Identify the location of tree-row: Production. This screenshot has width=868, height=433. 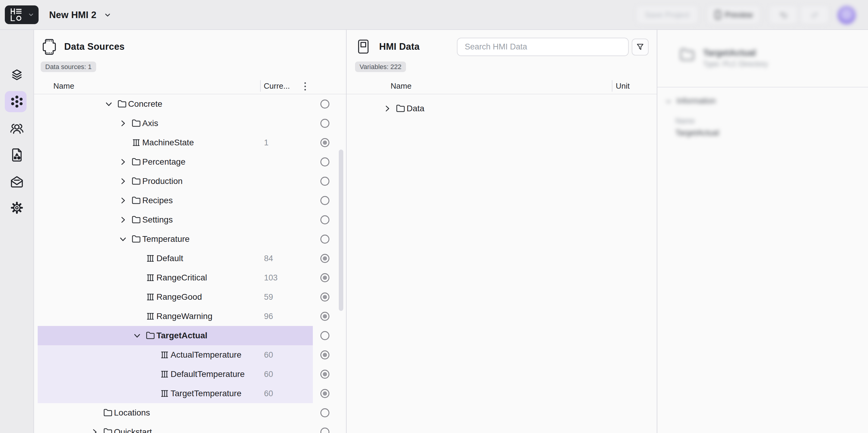
(190, 181).